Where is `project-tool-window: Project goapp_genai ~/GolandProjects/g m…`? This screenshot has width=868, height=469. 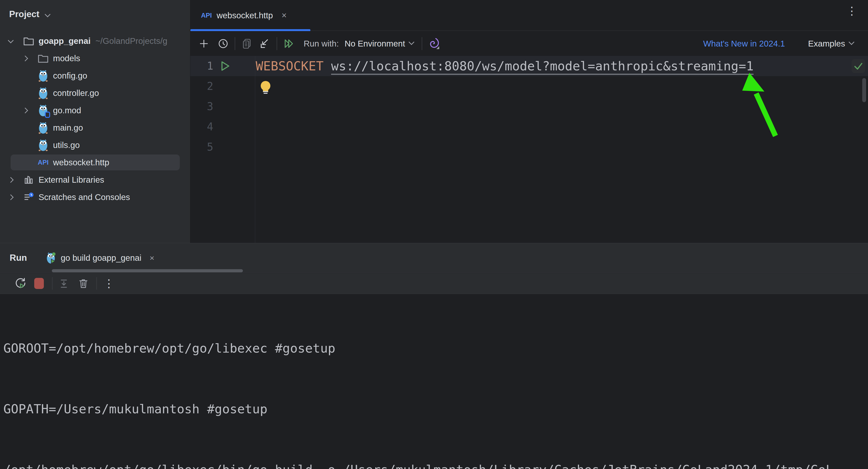
project-tool-window: Project goapp_genai ~/GolandProjects/g m… is located at coordinates (95, 121).